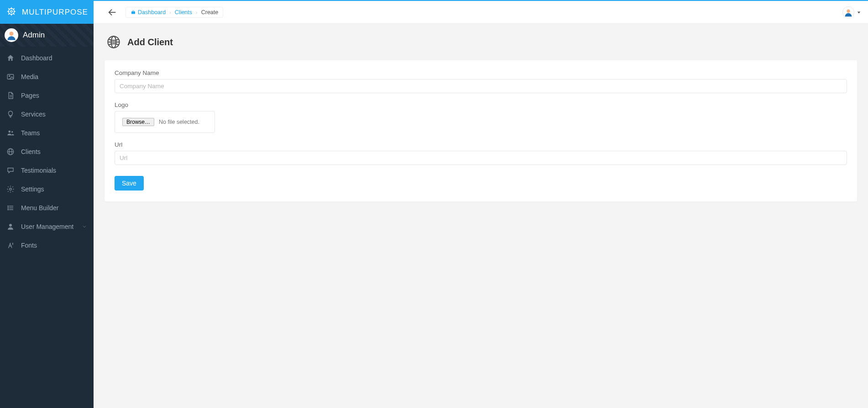 This screenshot has width=868, height=408. Describe the element at coordinates (33, 114) in the screenshot. I see `sidebar-item-label: Services` at that location.